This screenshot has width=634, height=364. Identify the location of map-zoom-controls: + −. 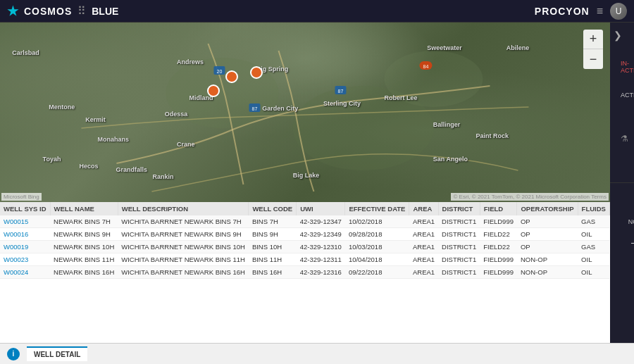
(593, 49).